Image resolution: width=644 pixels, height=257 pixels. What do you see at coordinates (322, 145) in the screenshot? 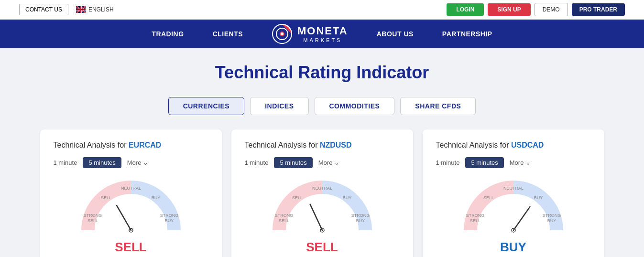
I see `card-title: Technical Analysis for NZDUSD` at bounding box center [322, 145].